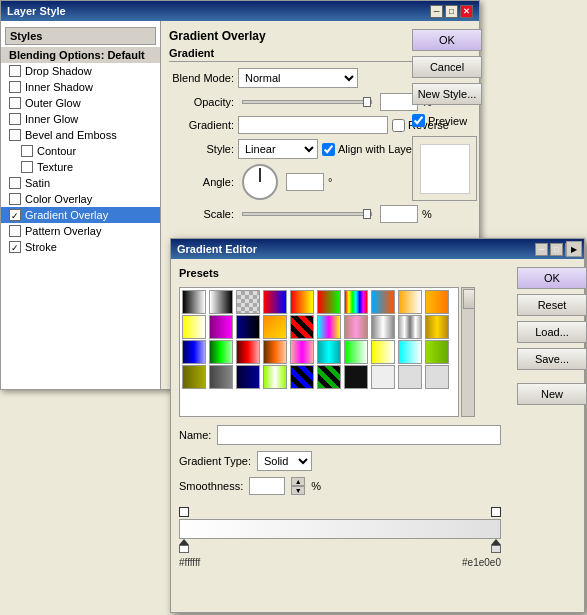  Describe the element at coordinates (298, 482) in the screenshot. I see `smooth-step-up: ▲` at that location.